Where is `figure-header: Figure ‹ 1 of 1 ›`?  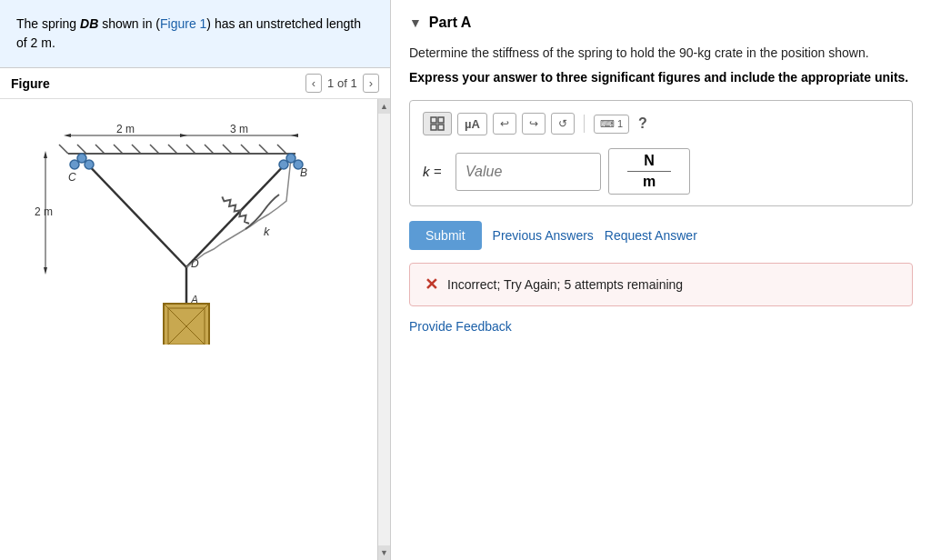 figure-header: Figure ‹ 1 of 1 › is located at coordinates (195, 84).